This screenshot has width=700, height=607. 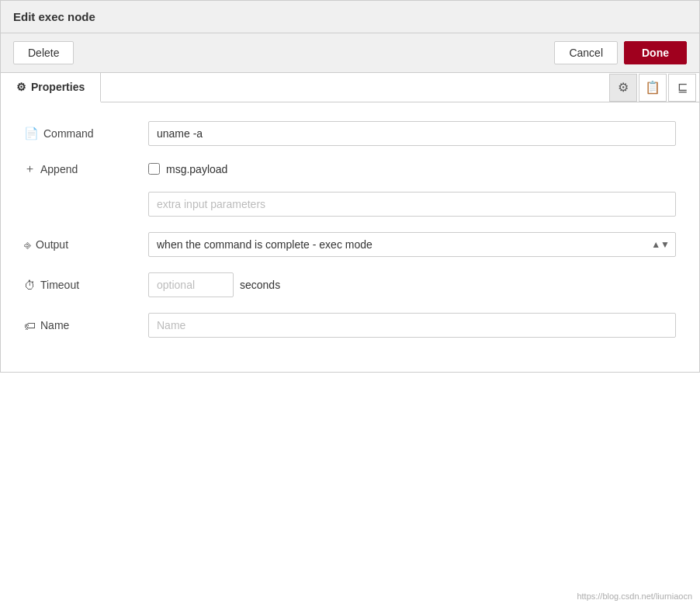 I want to click on timeout-row: ⏱ Timeout seconds, so click(x=350, y=285).